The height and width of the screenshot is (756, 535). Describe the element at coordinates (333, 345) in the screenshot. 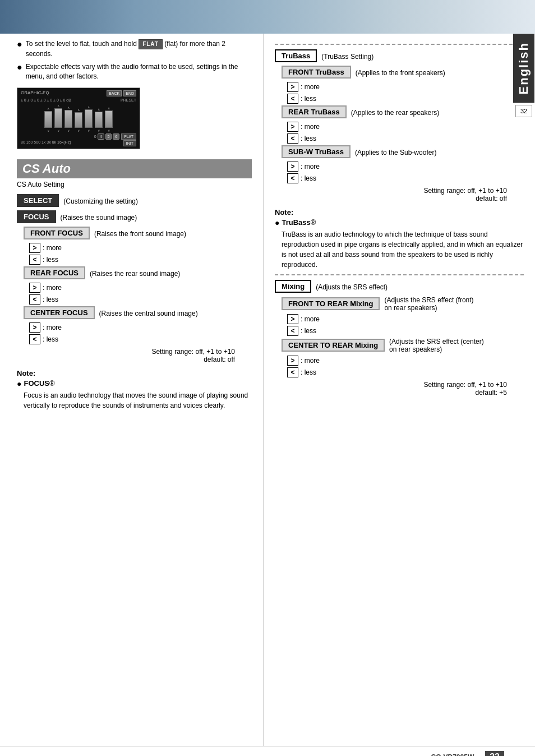

I see `center-to-rear-mixing-label: CENTER TO REAR Mixing` at that location.